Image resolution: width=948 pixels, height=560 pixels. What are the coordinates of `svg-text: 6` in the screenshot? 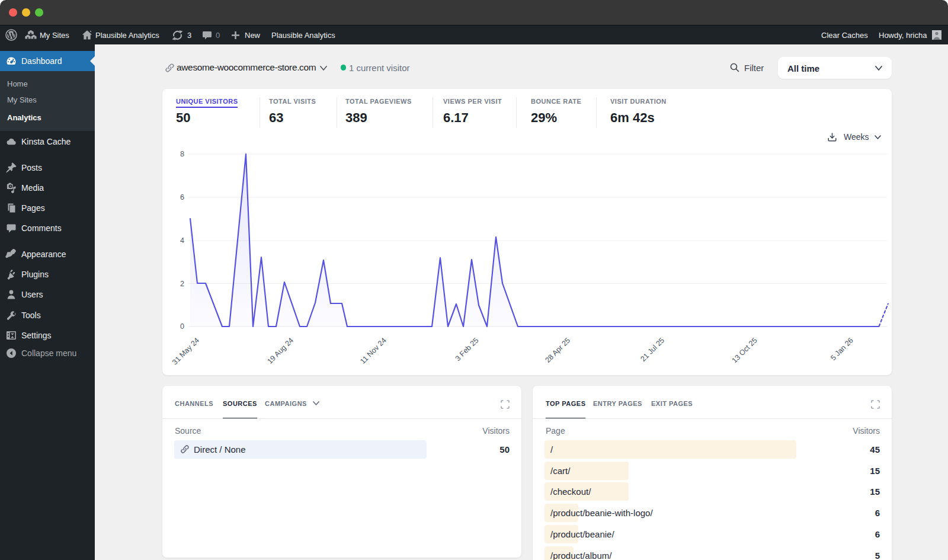 It's located at (182, 197).